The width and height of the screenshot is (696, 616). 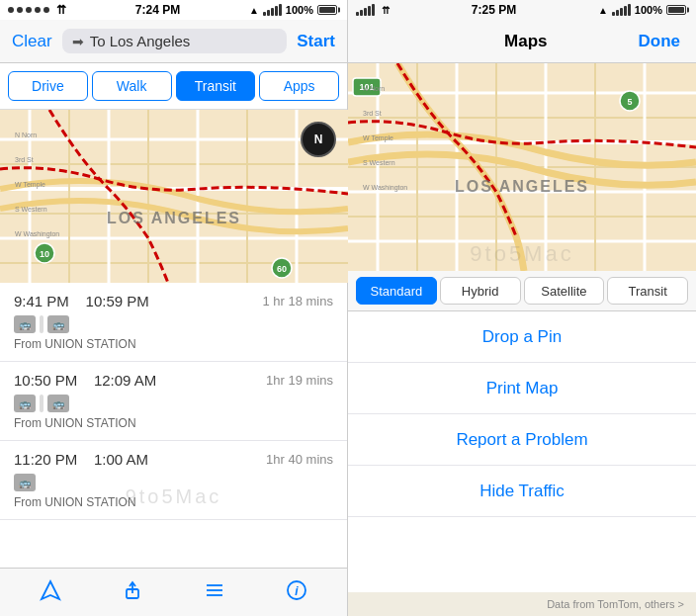 What do you see at coordinates (615, 604) in the screenshot?
I see `data-attribution: Data from TomTom, others >` at bounding box center [615, 604].